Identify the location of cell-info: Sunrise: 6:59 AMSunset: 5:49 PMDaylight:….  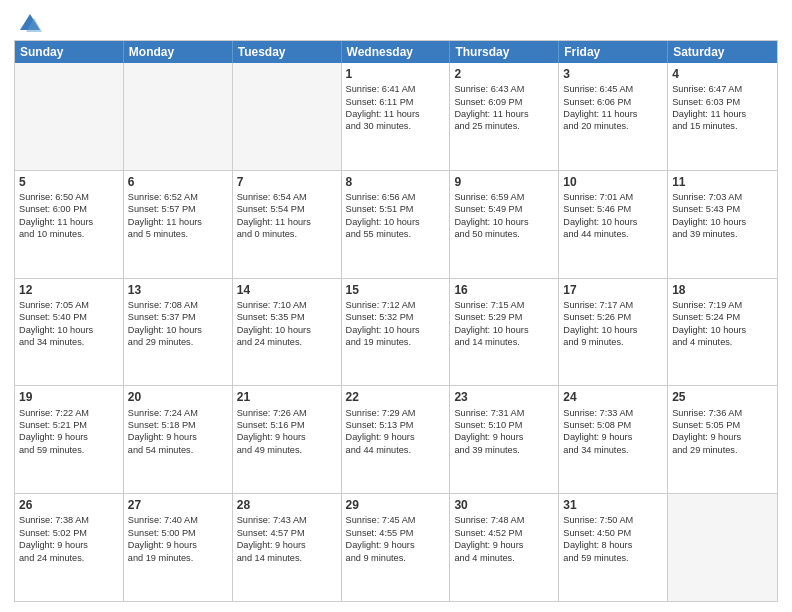
(504, 216).